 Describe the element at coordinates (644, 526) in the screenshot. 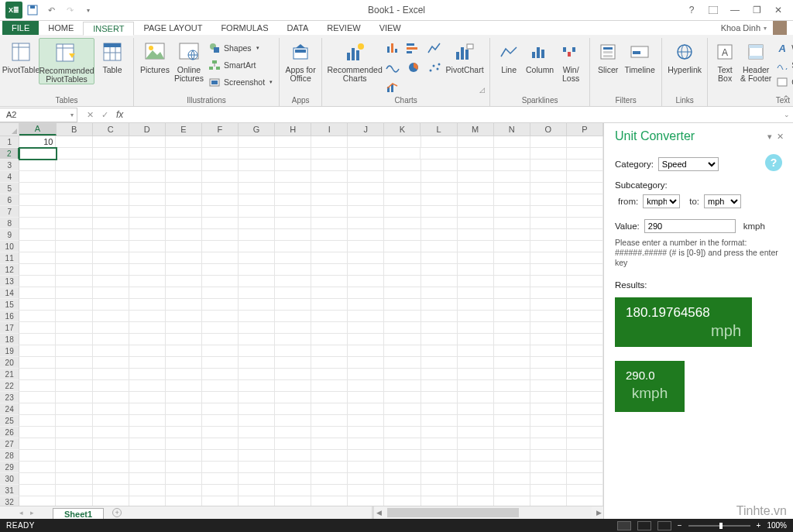

I see `page-layout-view-icon` at that location.